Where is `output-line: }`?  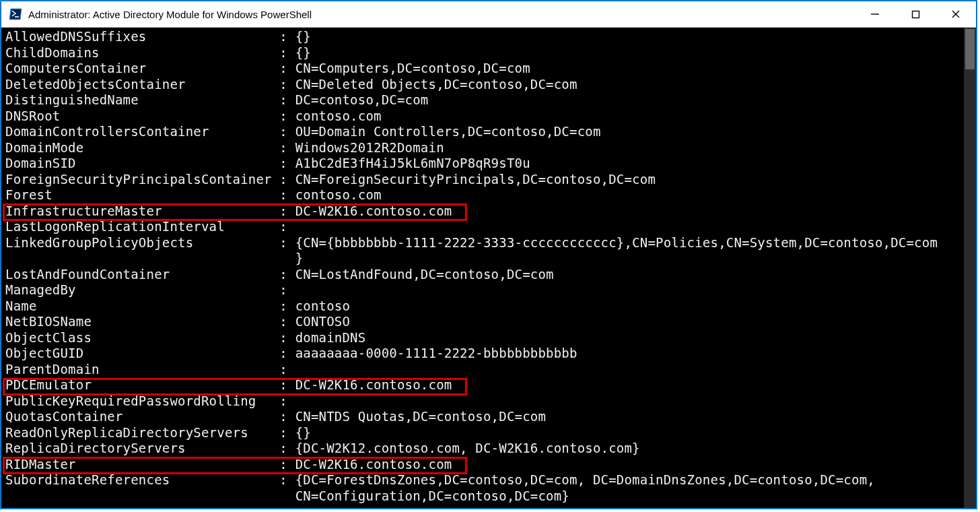 output-line: } is located at coordinates (485, 259).